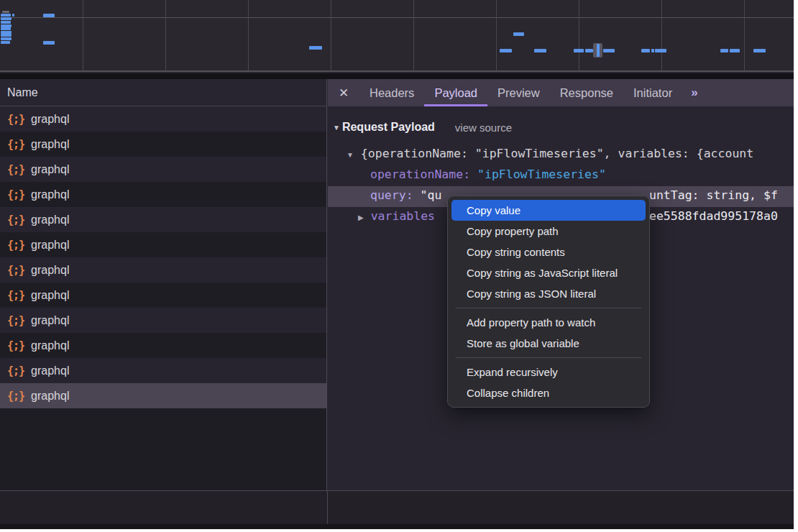  What do you see at coordinates (519, 93) in the screenshot?
I see `tab-preview: Preview` at bounding box center [519, 93].